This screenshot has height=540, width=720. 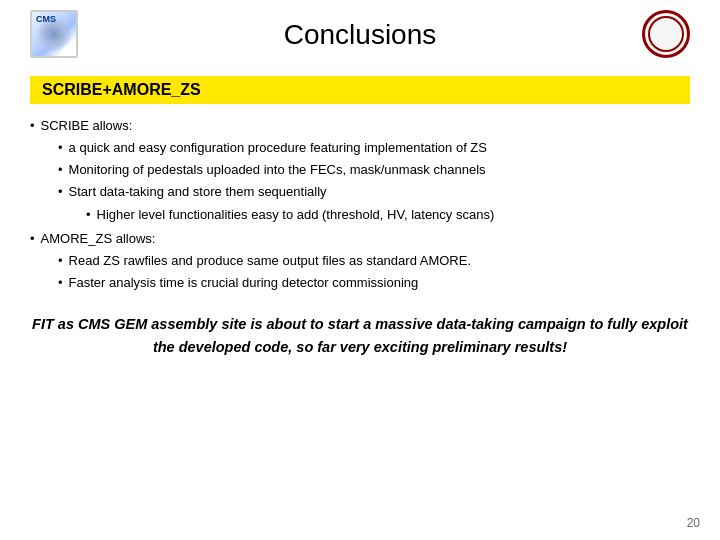 What do you see at coordinates (54, 34) in the screenshot?
I see `cms-logo: CMS` at bounding box center [54, 34].